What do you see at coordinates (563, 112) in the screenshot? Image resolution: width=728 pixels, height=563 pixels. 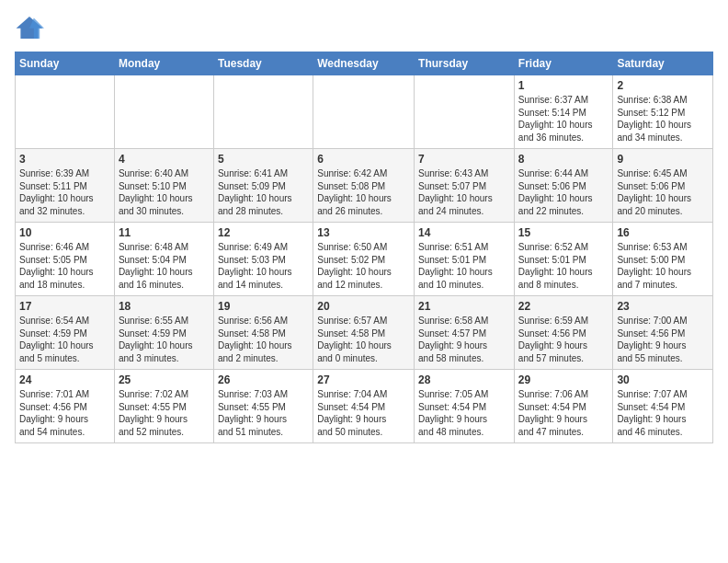 I see `calendar-cell: 1Sunrise: 6:37 AM Sunset: 5:14 PM Daylig…` at bounding box center [563, 112].